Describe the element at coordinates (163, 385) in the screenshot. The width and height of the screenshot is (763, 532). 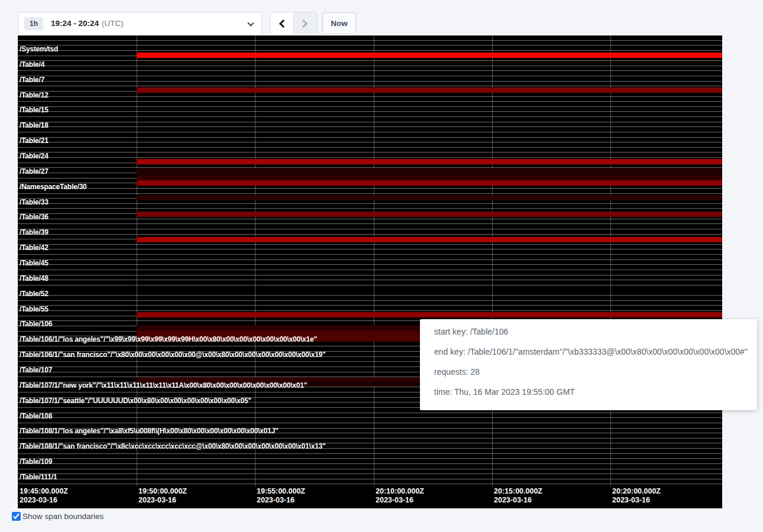
I see `key-row-label: /Table/107/1/"new york"/"\x11\x11\x11\x1…` at that location.